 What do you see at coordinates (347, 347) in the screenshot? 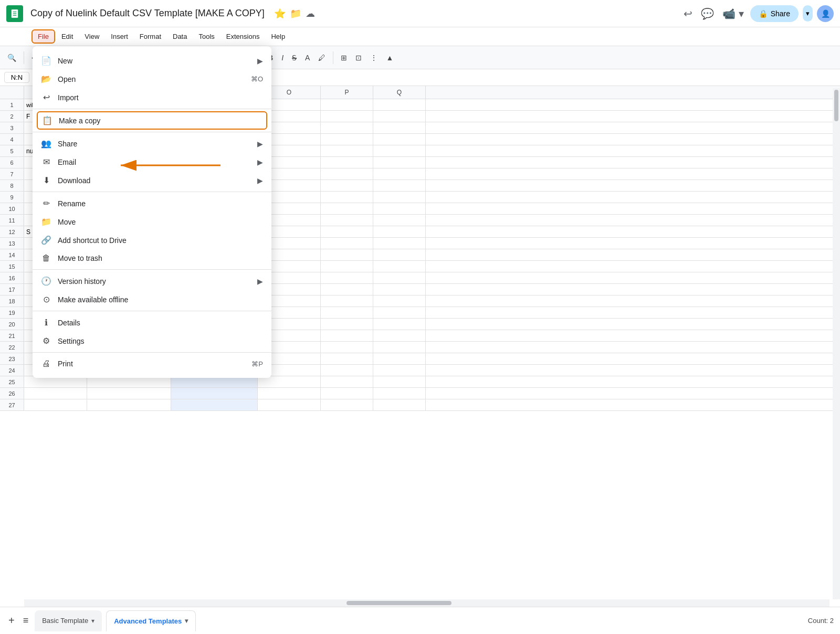
I see `cell-P22` at bounding box center [347, 347].